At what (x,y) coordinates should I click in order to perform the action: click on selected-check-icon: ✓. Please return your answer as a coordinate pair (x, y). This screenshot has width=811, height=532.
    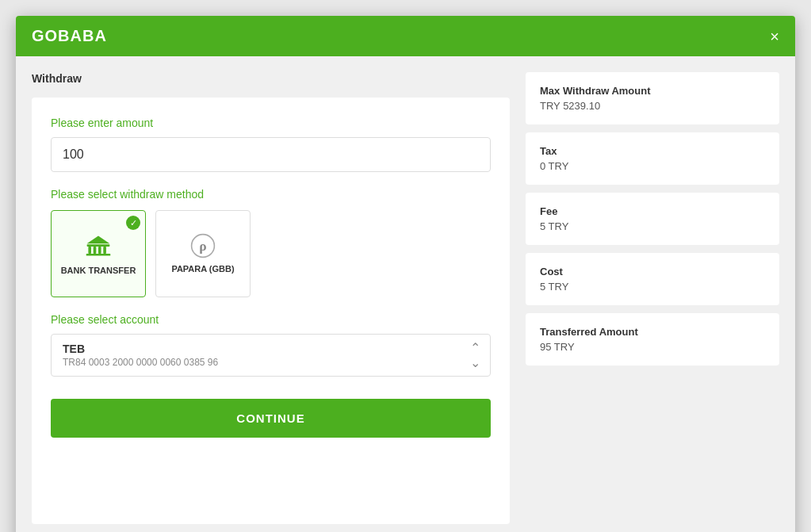
    Looking at the image, I should click on (133, 223).